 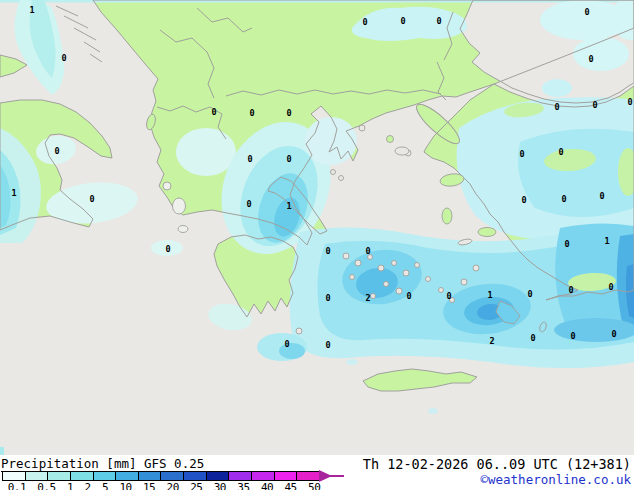 What do you see at coordinates (70, 486) in the screenshot?
I see `scale-label: 1` at bounding box center [70, 486].